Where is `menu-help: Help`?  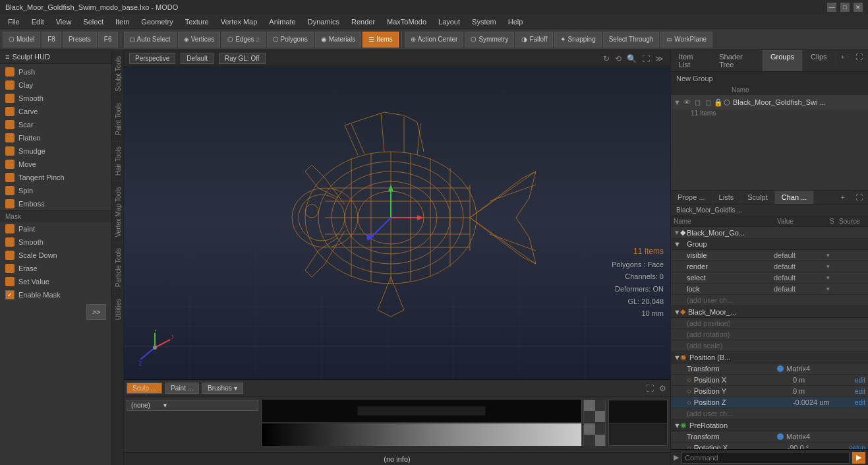 menu-help: Help is located at coordinates (515, 22).